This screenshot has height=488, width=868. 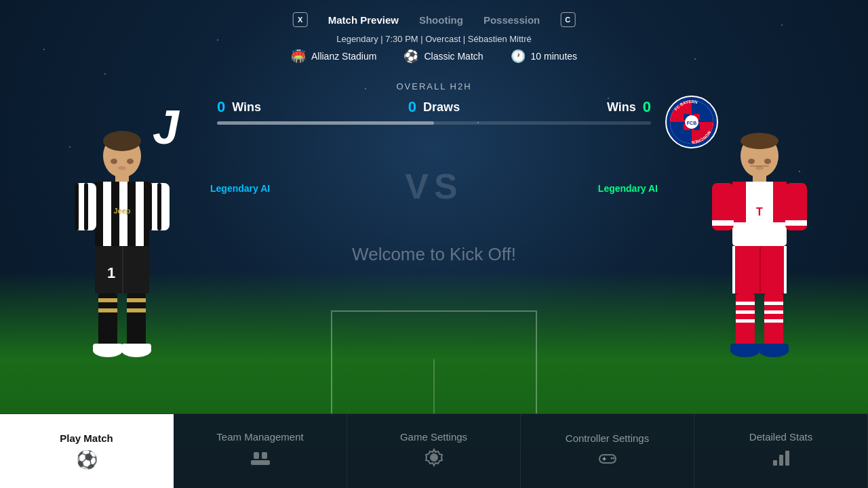 What do you see at coordinates (240, 188) in the screenshot?
I see `left-team-ai-label: Legendary AI` at bounding box center [240, 188].